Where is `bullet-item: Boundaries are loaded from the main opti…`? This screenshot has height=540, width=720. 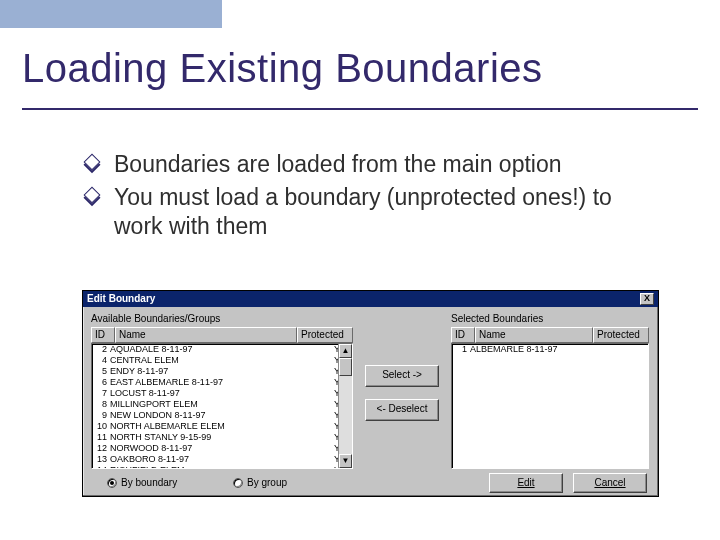 bullet-item: Boundaries are loaded from the main opti… is located at coordinates (376, 164).